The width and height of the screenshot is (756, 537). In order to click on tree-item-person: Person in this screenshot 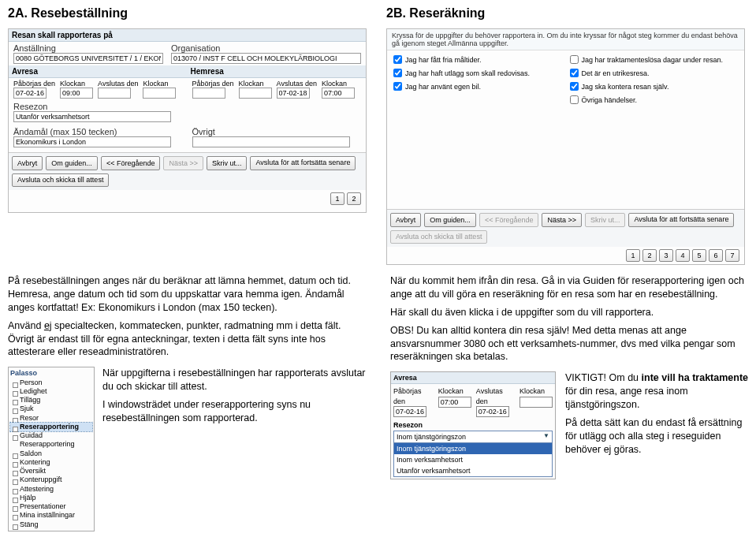, I will do `click(51, 383)`.